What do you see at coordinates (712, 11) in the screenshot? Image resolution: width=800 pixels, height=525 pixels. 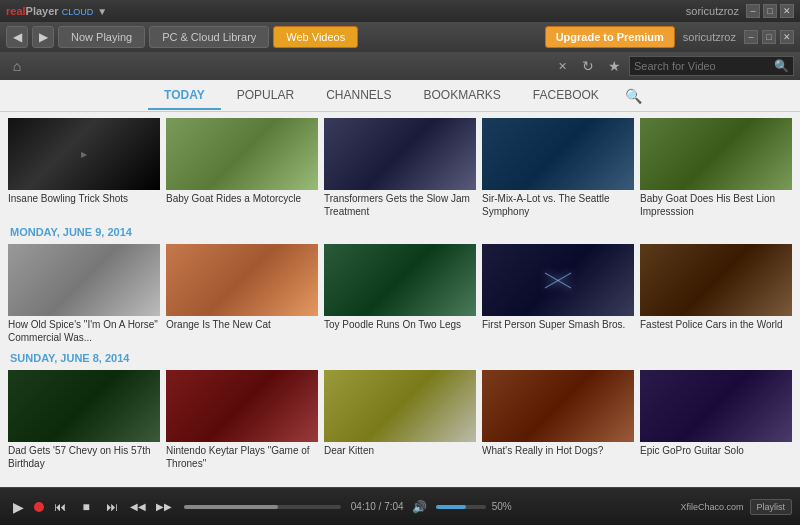 I see `username-label: soricutzroz` at bounding box center [712, 11].